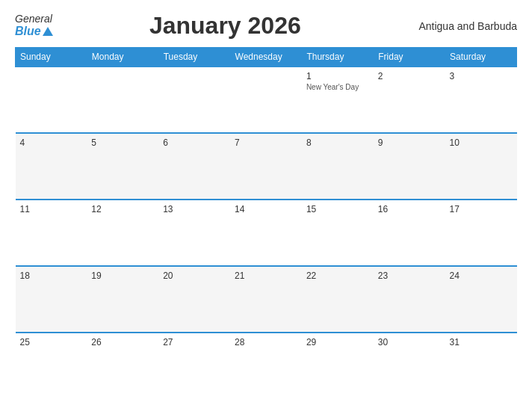 This screenshot has width=532, height=411. Describe the element at coordinates (481, 76) in the screenshot. I see `day-number: 3` at that location.